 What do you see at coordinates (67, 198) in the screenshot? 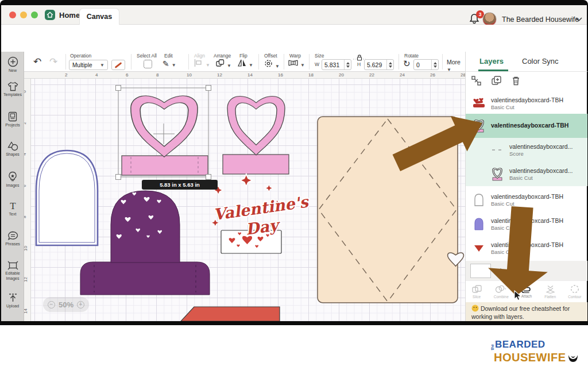
I see `arch-card-shape` at bounding box center [67, 198].